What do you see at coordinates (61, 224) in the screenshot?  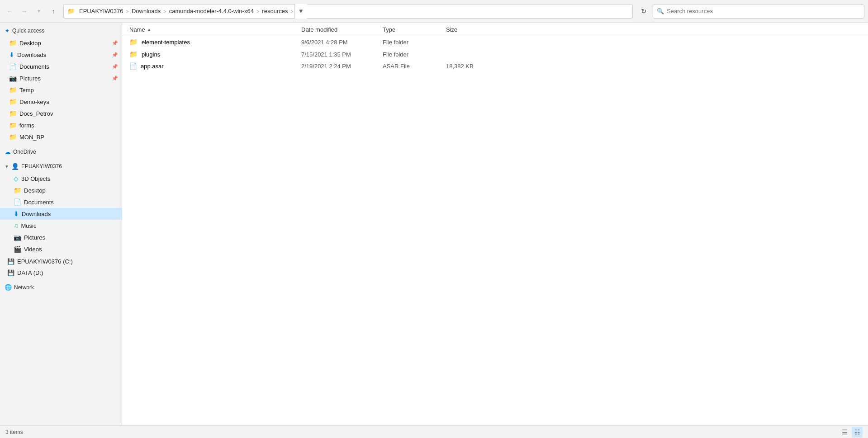 I see `sidebar: ✦ Quick access 📁 Desktop 📌 ⬇ Downloads 📌…` at bounding box center [61, 224].